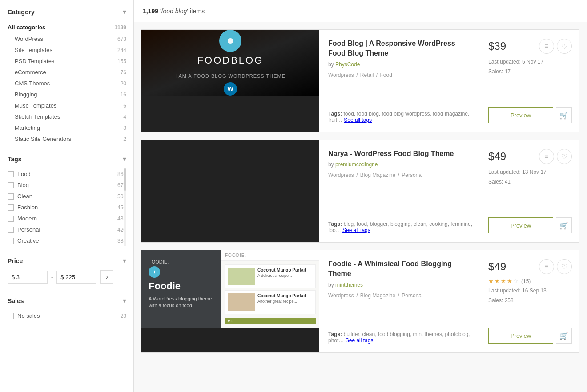 This screenshot has height=392, width=587. I want to click on price-min-input, so click(28, 277).